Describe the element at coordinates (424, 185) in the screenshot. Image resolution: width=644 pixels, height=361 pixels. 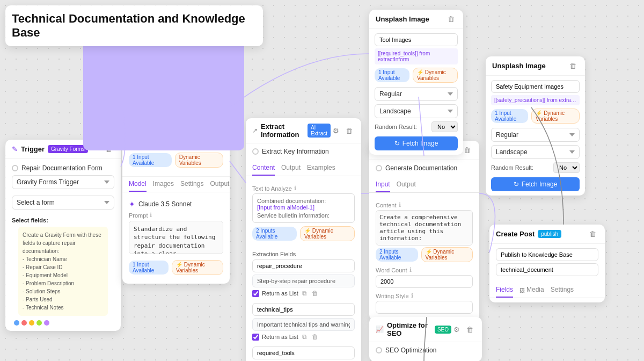
I see `write-tabs: Input Output` at that location.